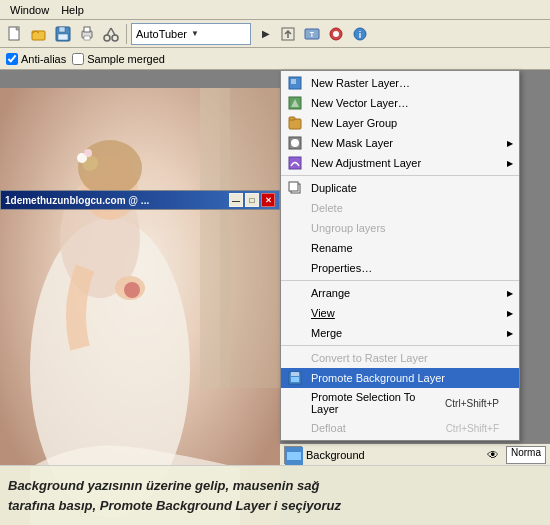 The width and height of the screenshot is (550, 525). What do you see at coordinates (275, 34) in the screenshot?
I see `toolbar: AutoTuber ▼ ▶ T i` at bounding box center [275, 34].